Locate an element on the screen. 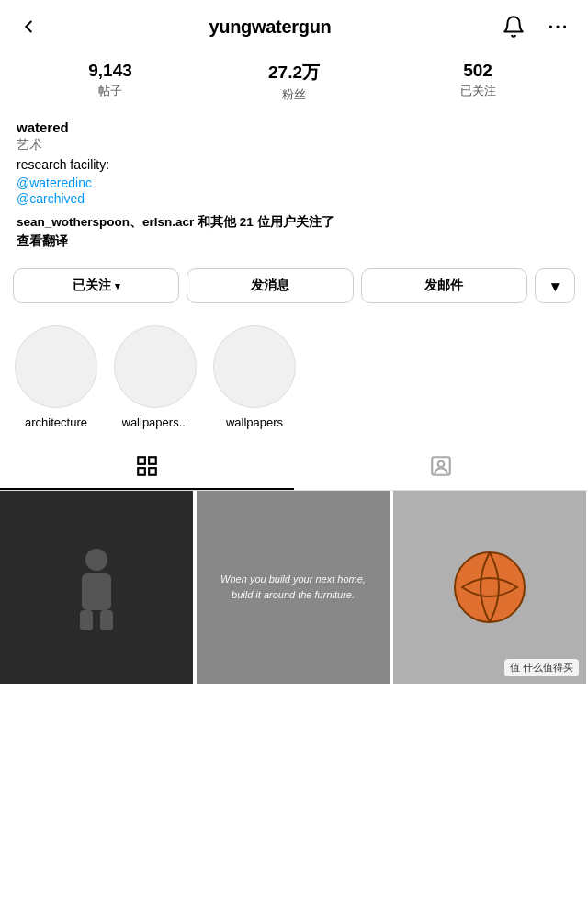 Image resolution: width=588 pixels, height=897 pixels. following-stat: 502 已关注 is located at coordinates (478, 82).